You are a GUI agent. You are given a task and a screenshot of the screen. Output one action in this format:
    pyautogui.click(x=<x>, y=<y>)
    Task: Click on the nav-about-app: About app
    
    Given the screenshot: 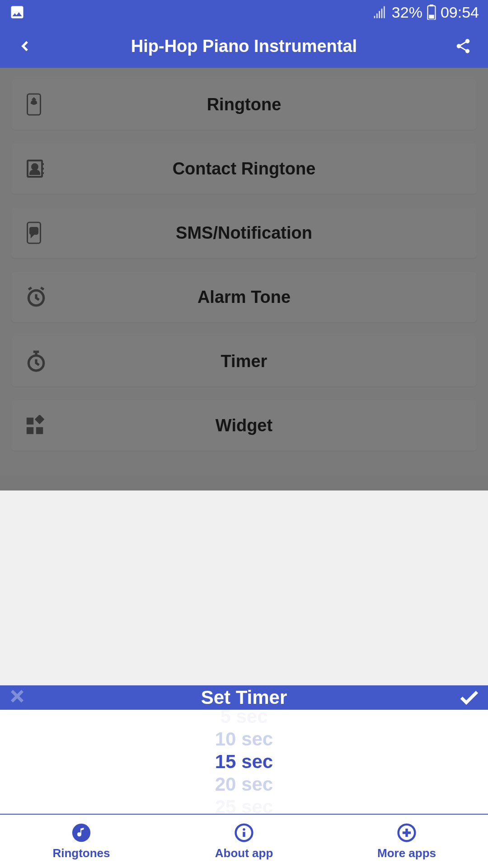 What is the action you would take?
    pyautogui.click(x=244, y=841)
    